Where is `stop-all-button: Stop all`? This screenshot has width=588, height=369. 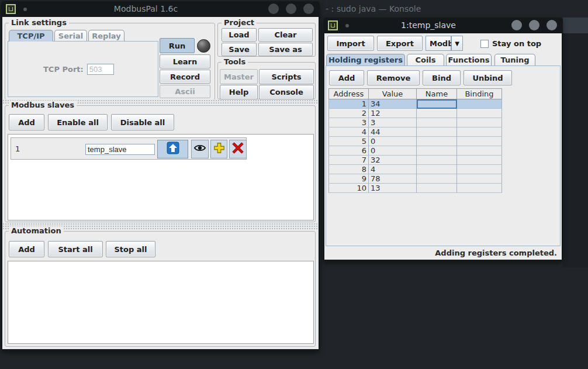 stop-all-button: Stop all is located at coordinates (131, 249).